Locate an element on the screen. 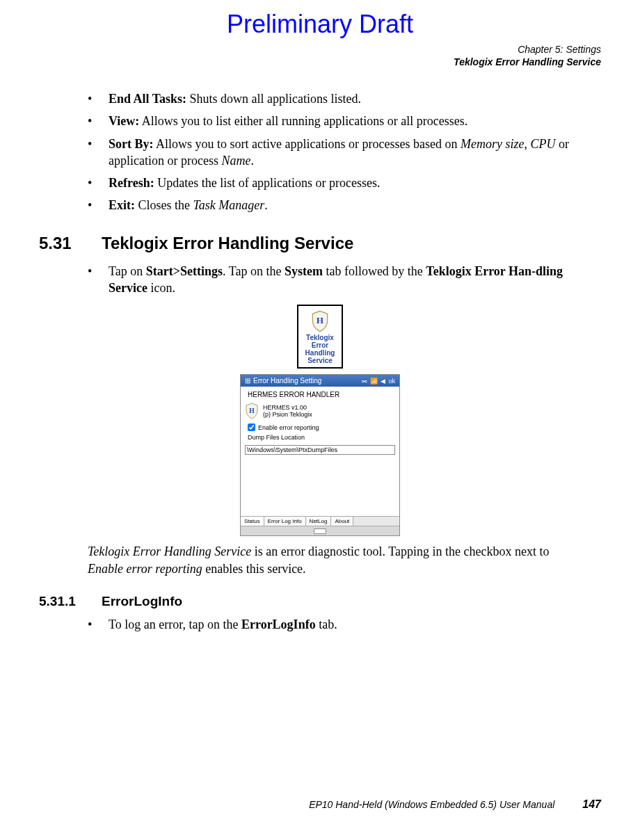 The height and width of the screenshot is (840, 640). bullet-exit: • Exit: Closes the Task Manager. is located at coordinates (337, 205).